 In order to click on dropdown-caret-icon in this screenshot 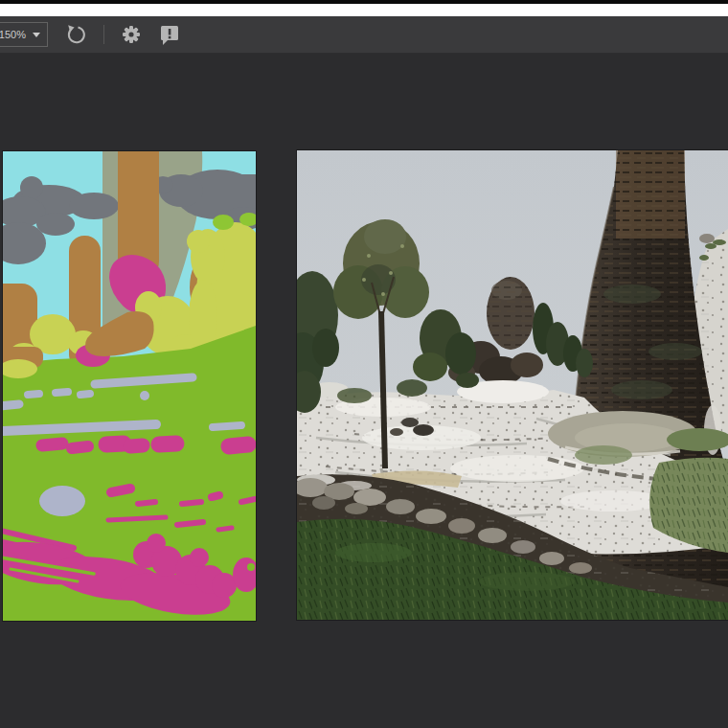, I will do `click(36, 34)`.